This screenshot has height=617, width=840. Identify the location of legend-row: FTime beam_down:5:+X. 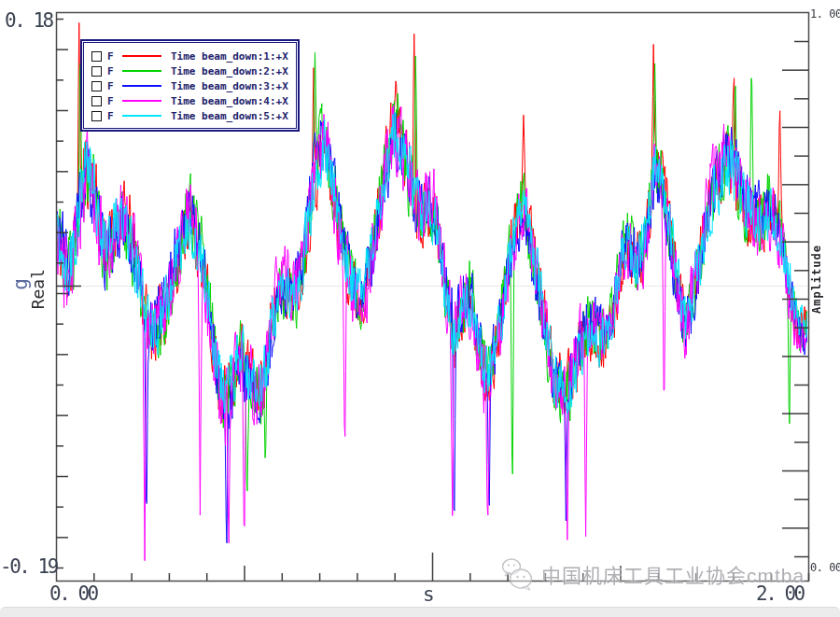
(190, 116).